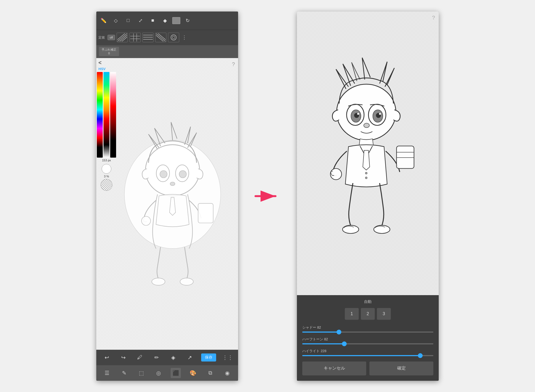  Describe the element at coordinates (420, 356) in the screenshot. I see `highlight-slider-thumb` at that location.